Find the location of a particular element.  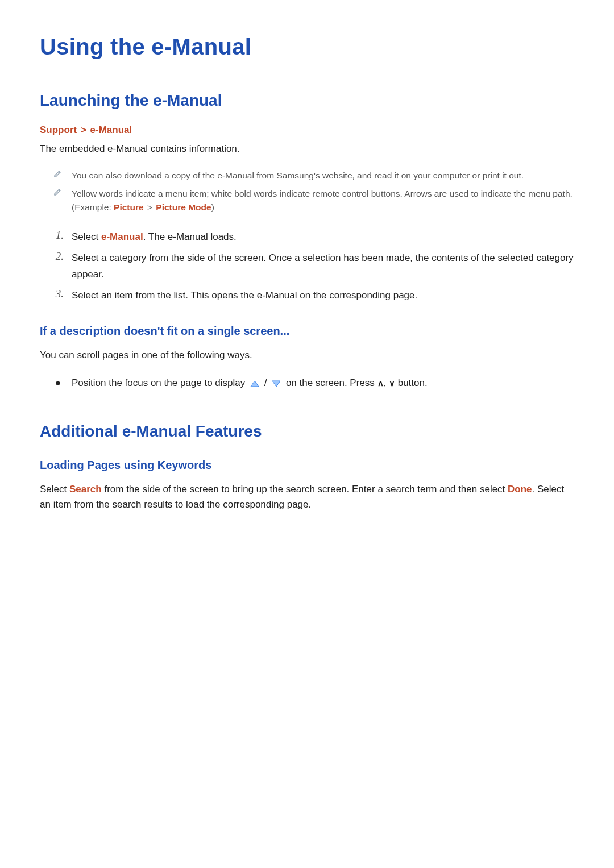

breadcrumb-part-support: Support is located at coordinates (58, 130).